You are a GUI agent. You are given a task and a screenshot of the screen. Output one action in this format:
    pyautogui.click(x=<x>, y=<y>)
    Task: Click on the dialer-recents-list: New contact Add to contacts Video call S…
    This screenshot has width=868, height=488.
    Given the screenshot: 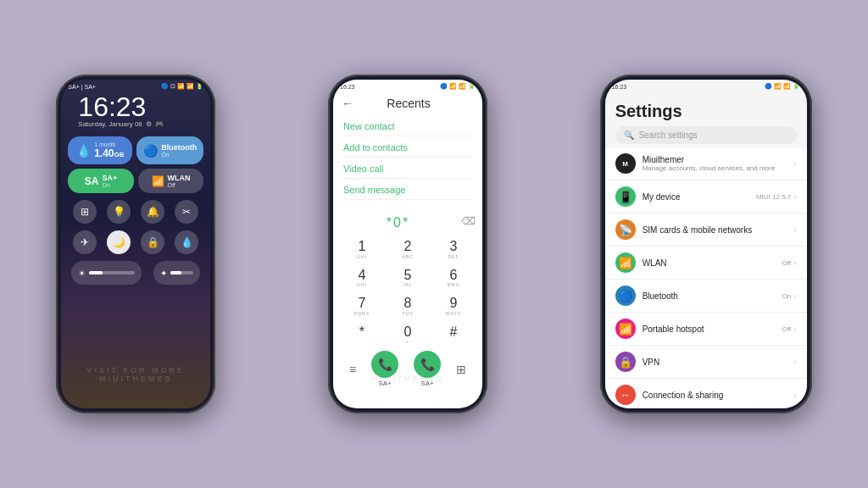 What is the action you would take?
    pyautogui.click(x=408, y=158)
    